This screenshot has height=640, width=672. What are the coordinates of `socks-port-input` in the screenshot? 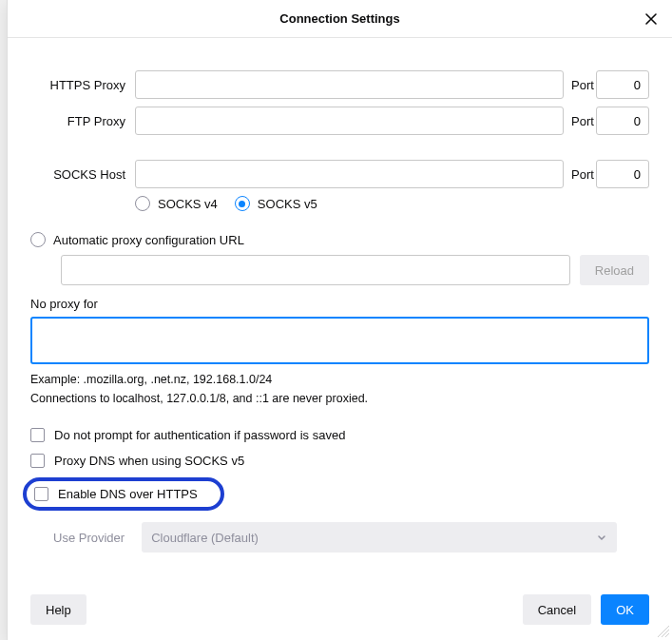 It's located at (623, 174).